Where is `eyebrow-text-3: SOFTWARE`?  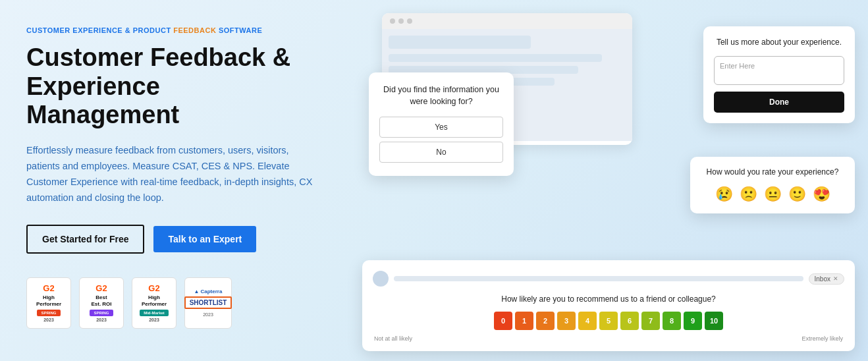 eyebrow-text-3: SOFTWARE is located at coordinates (239, 30).